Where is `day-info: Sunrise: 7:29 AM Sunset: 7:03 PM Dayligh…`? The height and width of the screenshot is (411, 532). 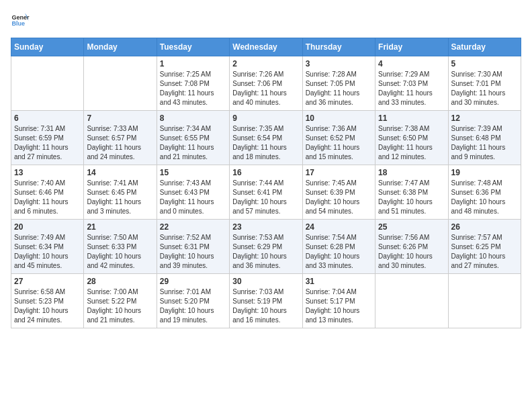 day-info: Sunrise: 7:29 AM Sunset: 7:03 PM Dayligh… is located at coordinates (411, 89).